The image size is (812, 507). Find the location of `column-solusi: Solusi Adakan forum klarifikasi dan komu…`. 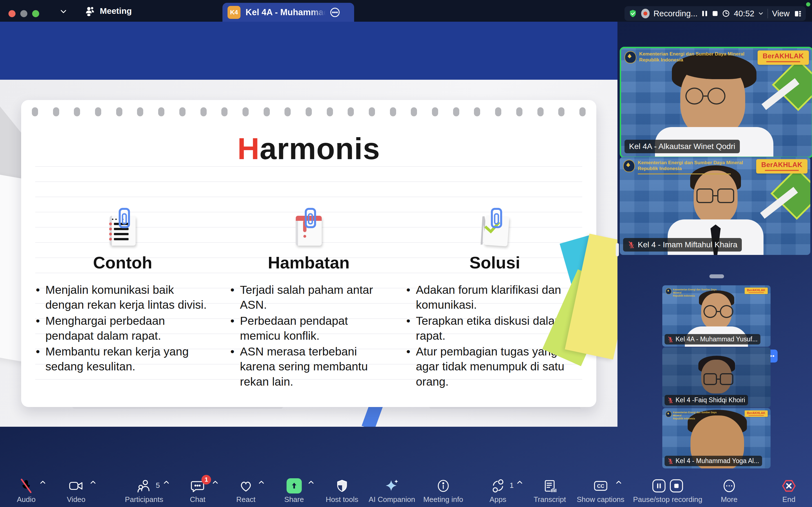

column-solusi: Solusi Adakan forum klarifikasi dan komu… is located at coordinates (495, 300).